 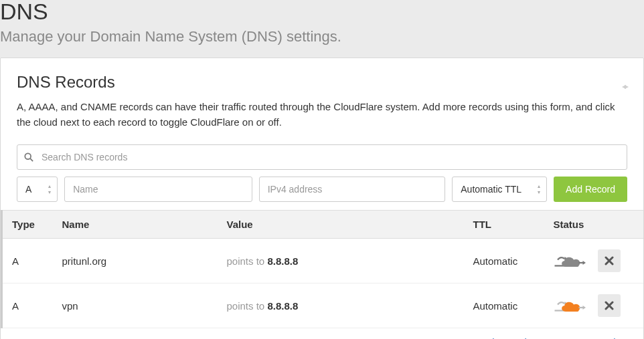 I want to click on th-type: Type, so click(x=29, y=225).